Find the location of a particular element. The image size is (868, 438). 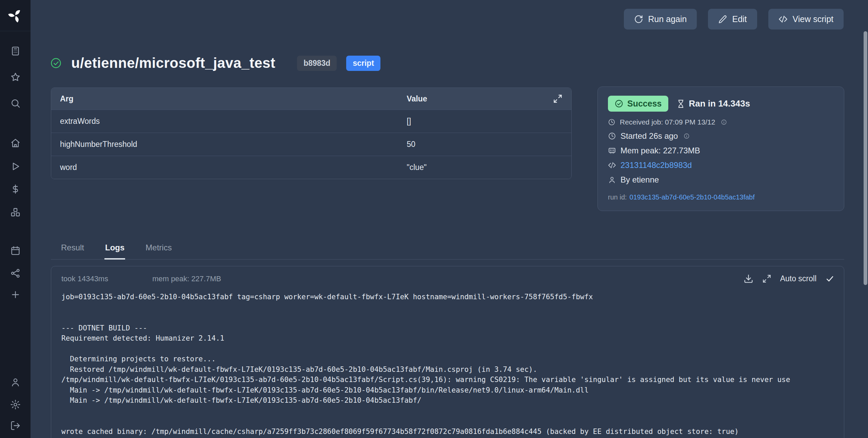

table-row: extraWords [] is located at coordinates (311, 121).